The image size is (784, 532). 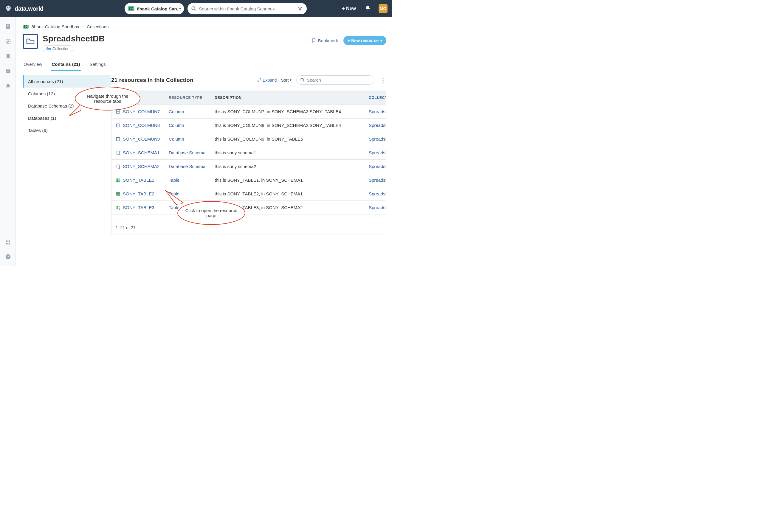 I want to click on resource-name-cell: SONY_TABLE2, so click(x=138, y=194).